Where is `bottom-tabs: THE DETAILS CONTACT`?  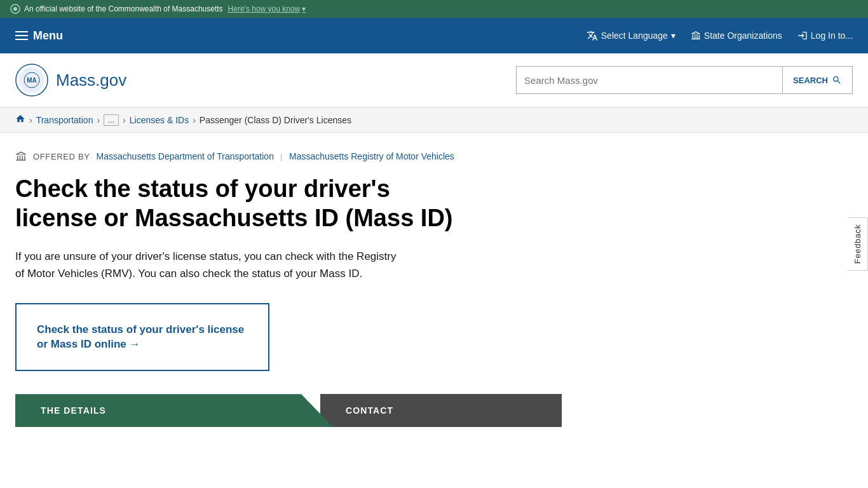 bottom-tabs: THE DETAILS CONTACT is located at coordinates (413, 410).